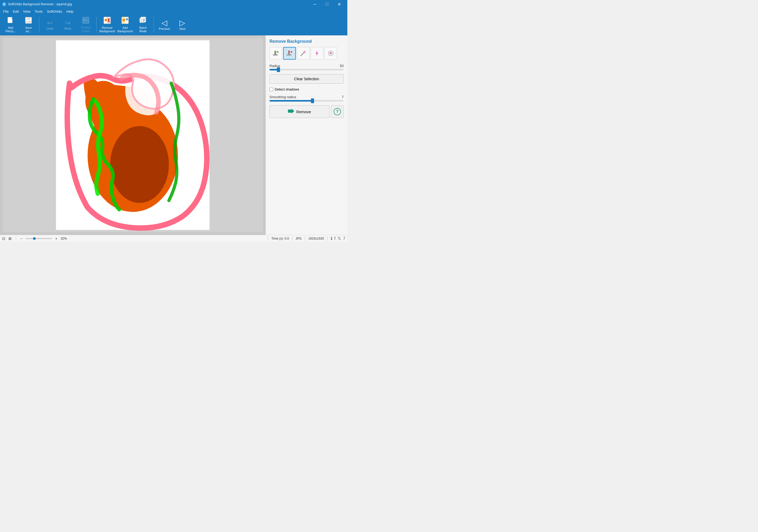 The height and width of the screenshot is (532, 758). I want to click on tool-buttons-row: + –, so click(306, 53).